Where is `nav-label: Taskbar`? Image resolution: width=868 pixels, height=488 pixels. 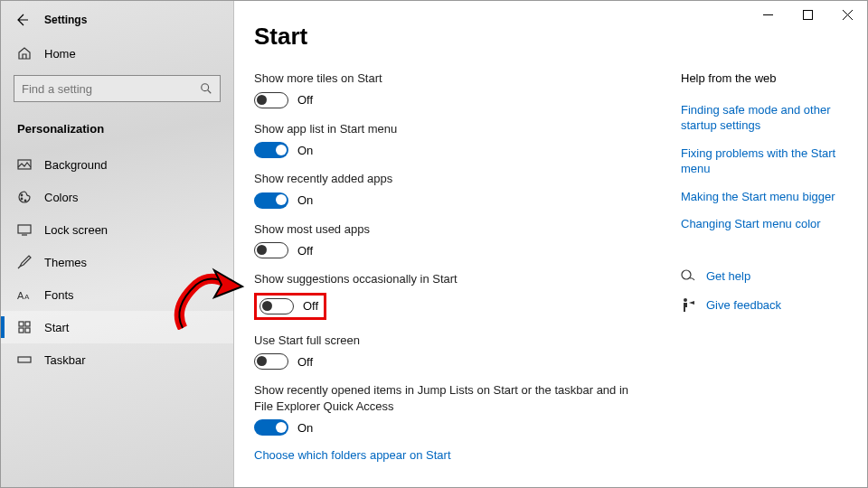 nav-label: Taskbar is located at coordinates (65, 360).